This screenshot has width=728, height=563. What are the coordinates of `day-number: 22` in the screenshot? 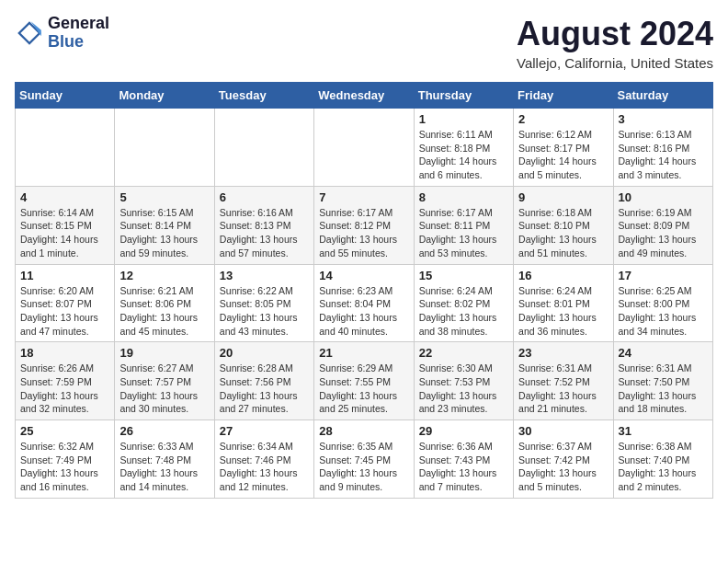 It's located at (463, 353).